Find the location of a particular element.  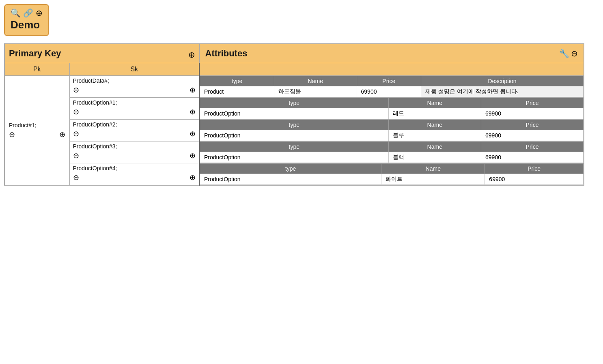

sk-value: ProductOption#4; is located at coordinates (135, 168).